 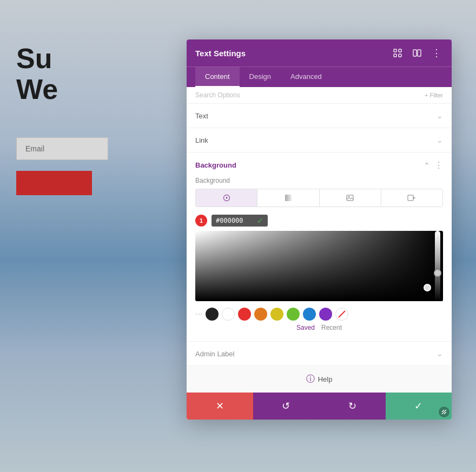 I want to click on text-chevron-icon: ⌄, so click(x=440, y=116).